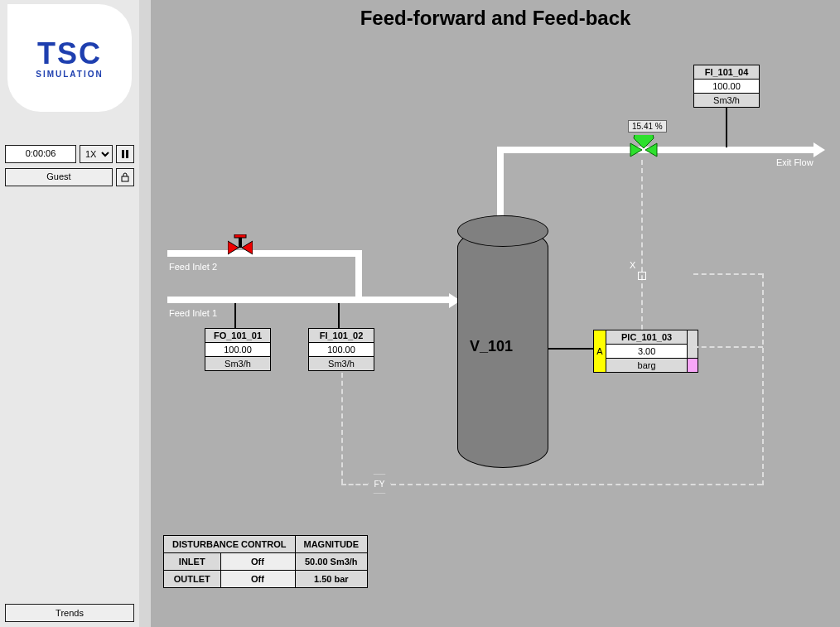 This screenshot has width=840, height=627. Describe the element at coordinates (819, 150) in the screenshot. I see `arrow-icon` at that location.